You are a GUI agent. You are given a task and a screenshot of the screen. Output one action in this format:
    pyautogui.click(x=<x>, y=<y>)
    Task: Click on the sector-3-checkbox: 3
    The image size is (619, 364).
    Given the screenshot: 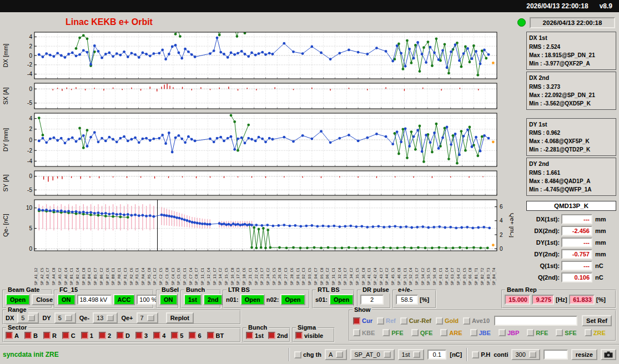 What is the action you would take?
    pyautogui.click(x=142, y=335)
    